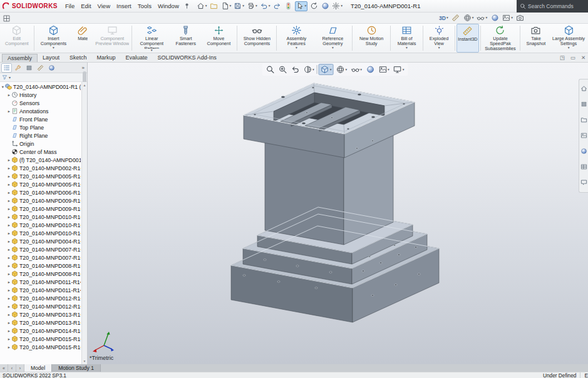 This screenshot has height=378, width=588. I want to click on tree-item: ▸T20_0140-MNPD007-R1<6> (D, so click(41, 249).